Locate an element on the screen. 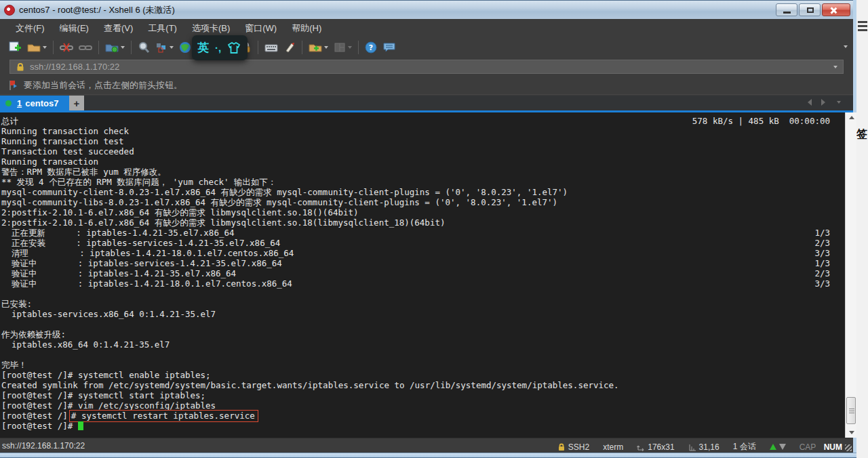 This screenshot has width=868, height=458. file-transfer-button is located at coordinates (319, 47).